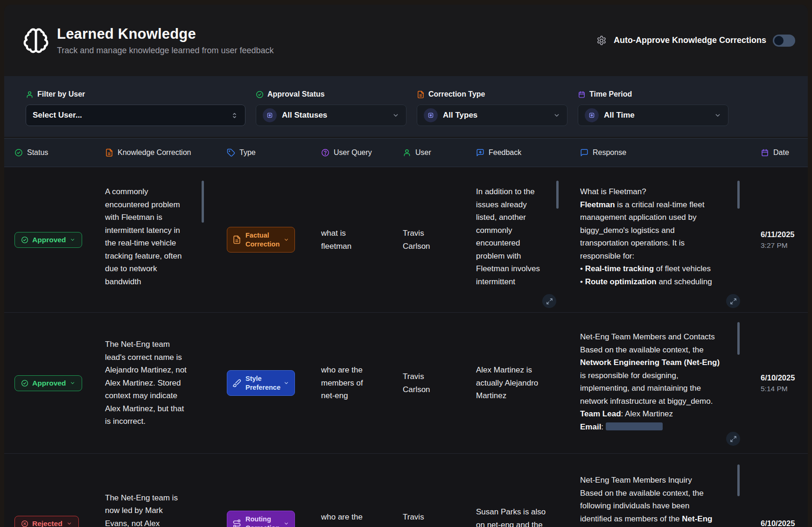 The width and height of the screenshot is (812, 527). Describe the element at coordinates (670, 383) in the screenshot. I see `response-cell: Net-Eng Team Members and Contacts Based …` at that location.